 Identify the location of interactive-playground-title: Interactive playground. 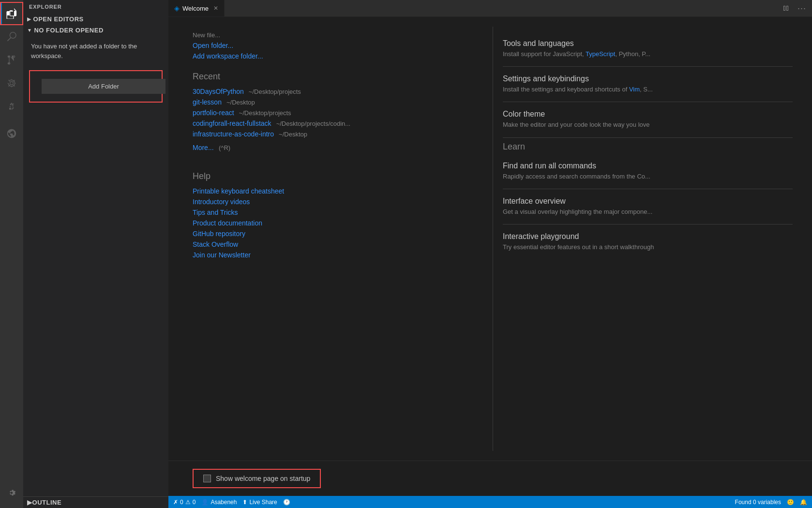
(647, 237).